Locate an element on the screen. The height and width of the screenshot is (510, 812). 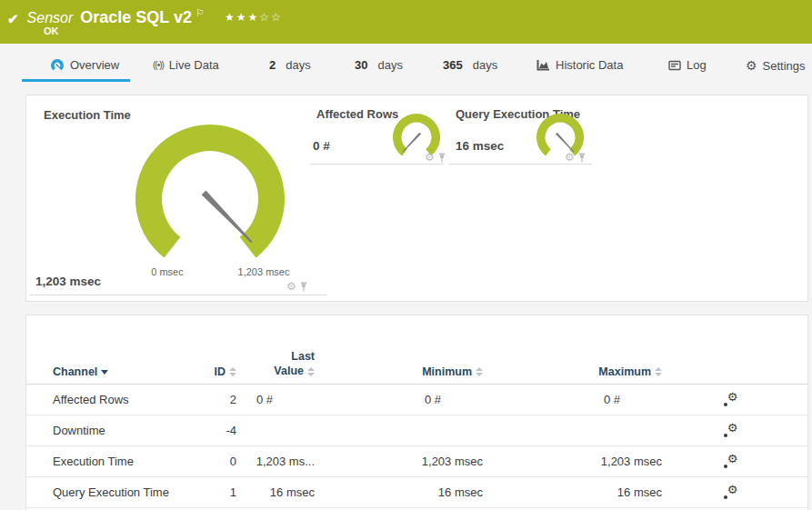
channel-name: Affected Rows is located at coordinates (108, 400).